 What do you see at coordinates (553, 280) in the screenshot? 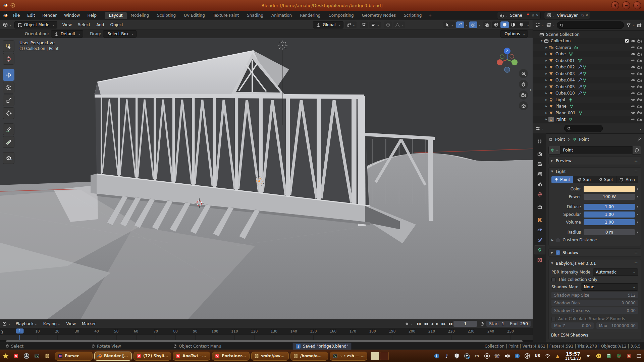
I see `collection-only-checkbox` at bounding box center [553, 280].